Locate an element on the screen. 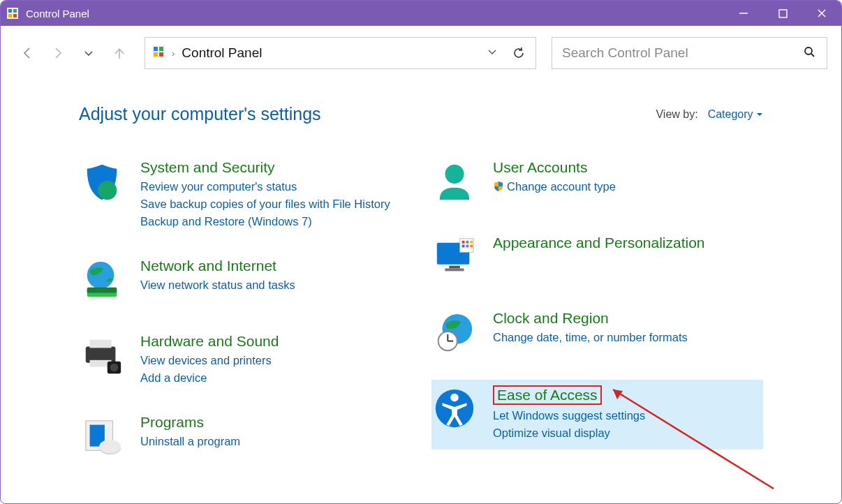 The image size is (842, 504). close-button is located at coordinates (822, 13).